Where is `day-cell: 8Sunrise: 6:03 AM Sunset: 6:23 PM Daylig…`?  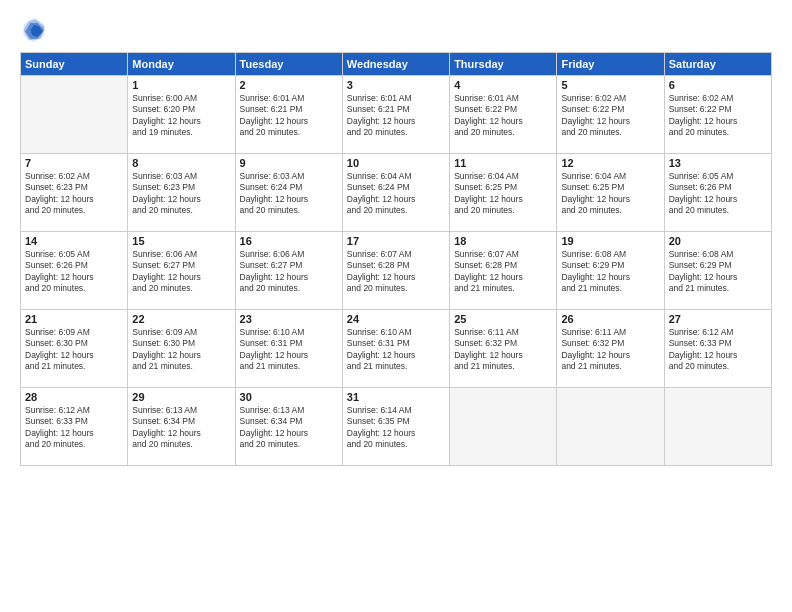
day-cell: 8Sunrise: 6:03 AM Sunset: 6:23 PM Daylig… is located at coordinates (182, 193).